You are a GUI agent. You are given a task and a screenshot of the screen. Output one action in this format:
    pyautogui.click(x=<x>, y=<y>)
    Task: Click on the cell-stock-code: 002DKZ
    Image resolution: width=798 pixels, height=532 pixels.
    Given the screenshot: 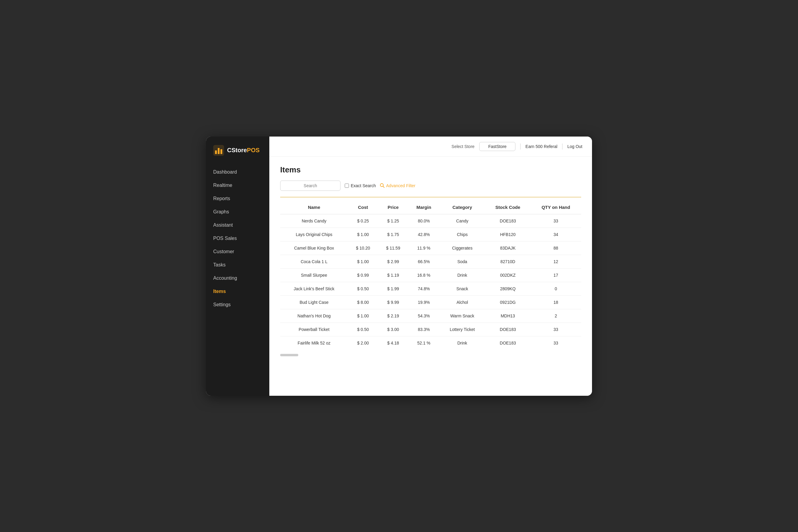 What is the action you would take?
    pyautogui.click(x=508, y=275)
    